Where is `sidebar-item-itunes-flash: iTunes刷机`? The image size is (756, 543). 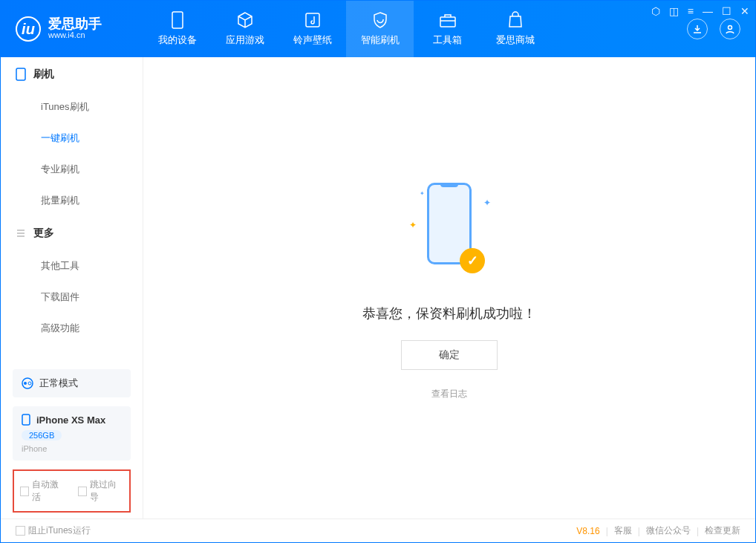
sidebar-item-itunes-flash: iTunes刷机 is located at coordinates (71, 107).